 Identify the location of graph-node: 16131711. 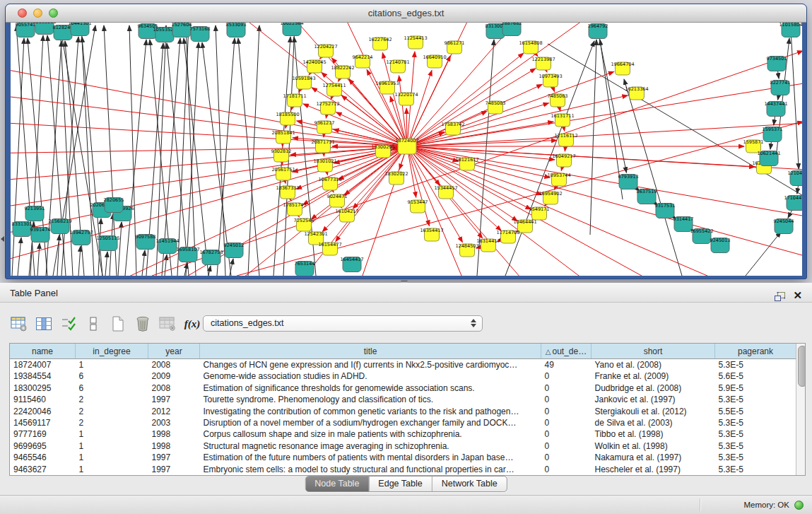
(563, 120).